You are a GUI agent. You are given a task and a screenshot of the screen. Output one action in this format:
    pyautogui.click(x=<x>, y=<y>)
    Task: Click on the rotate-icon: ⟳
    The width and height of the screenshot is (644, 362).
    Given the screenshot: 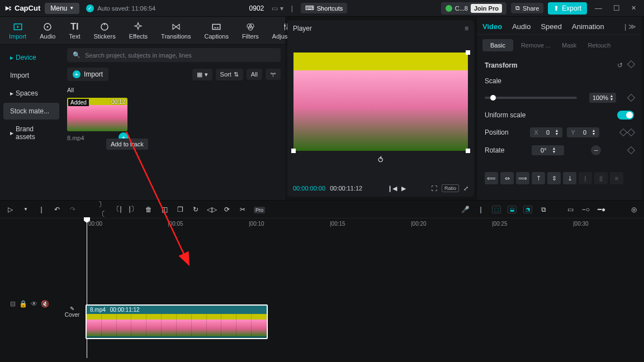 What is the action you would take?
    pyautogui.click(x=227, y=209)
    